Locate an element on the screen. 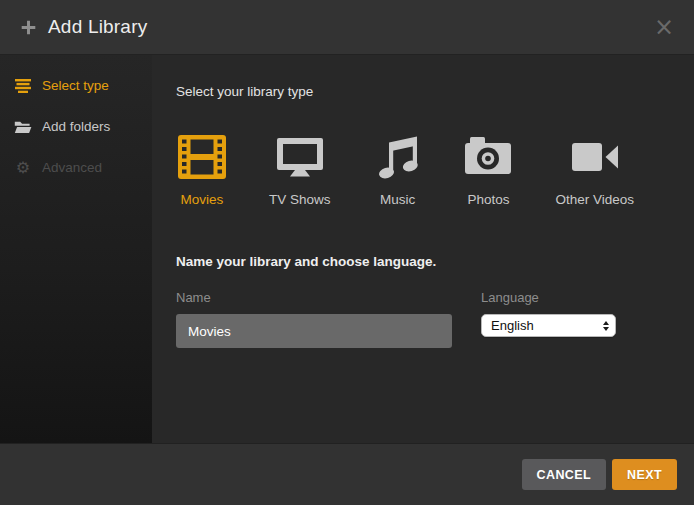  language-select-value: English is located at coordinates (547, 326).